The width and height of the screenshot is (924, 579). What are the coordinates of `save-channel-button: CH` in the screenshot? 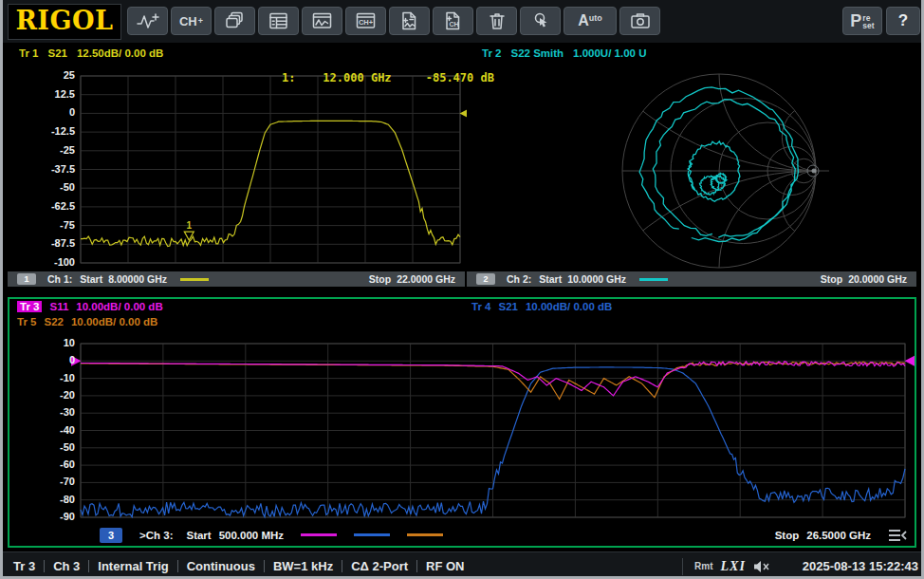 It's located at (453, 21).